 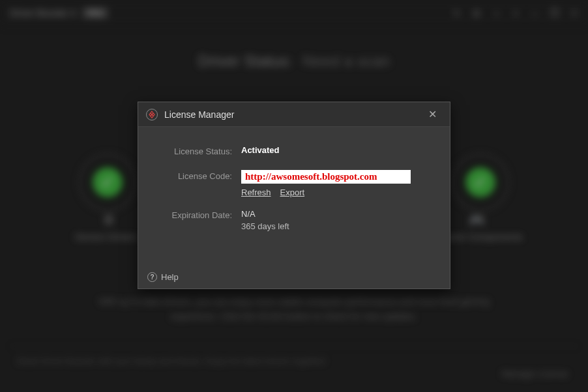 What do you see at coordinates (457, 13) in the screenshot?
I see `rescan-icon: ↻` at bounding box center [457, 13].